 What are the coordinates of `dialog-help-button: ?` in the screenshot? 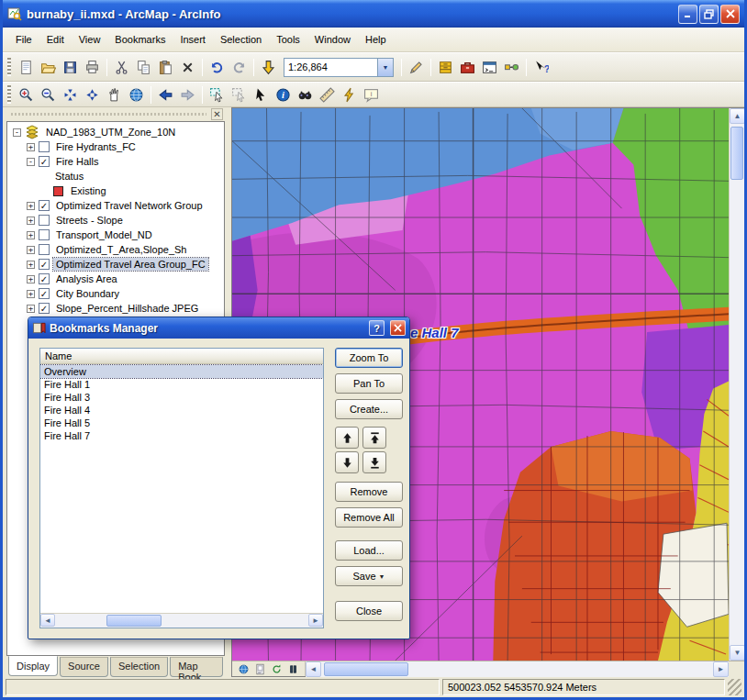 It's located at (376, 328).